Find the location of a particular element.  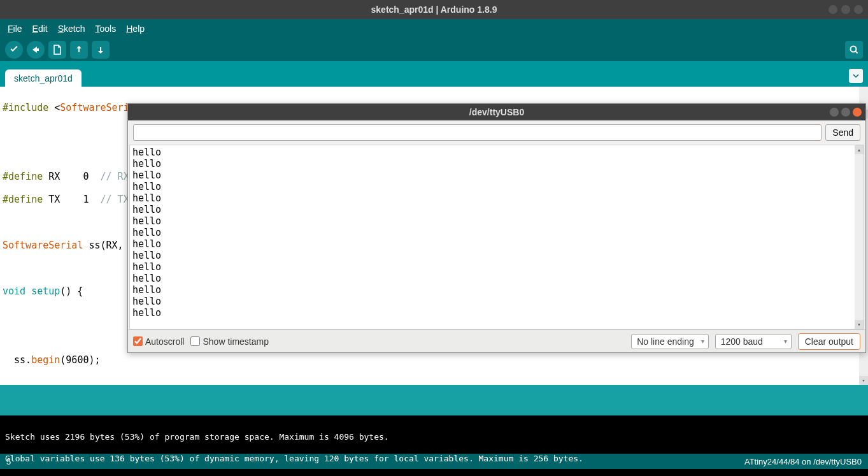

serial-monitor-titlebar: /dev/ttyUSB0 is located at coordinates (497, 112).